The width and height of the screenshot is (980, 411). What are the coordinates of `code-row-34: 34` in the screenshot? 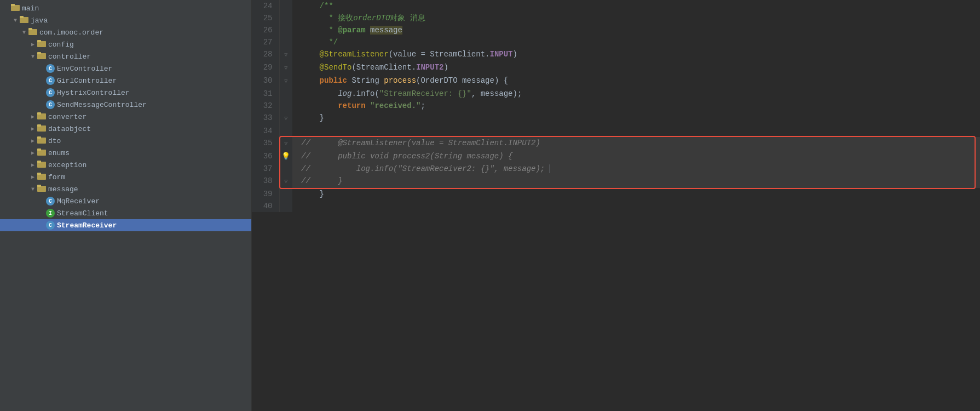 It's located at (616, 131).